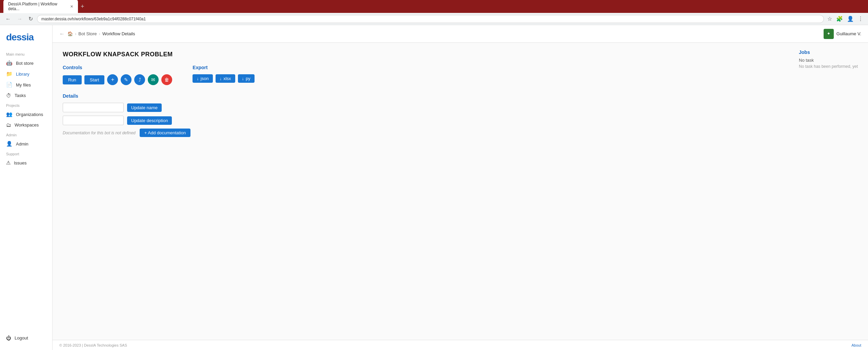  I want to click on breadcrumb-sep-1: ›, so click(76, 34).